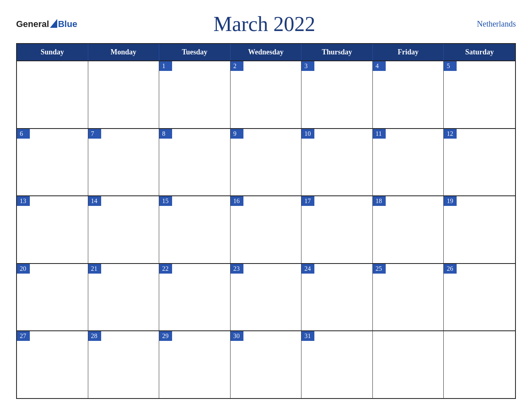  I want to click on day-number: 1, so click(166, 66).